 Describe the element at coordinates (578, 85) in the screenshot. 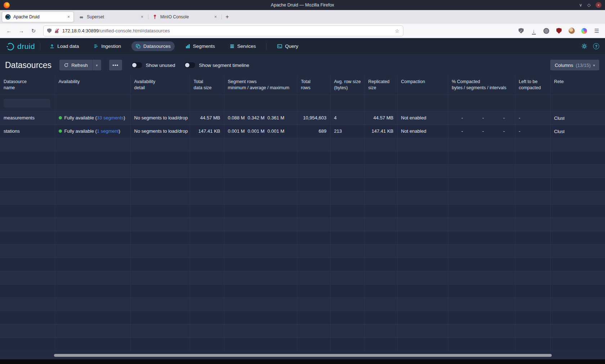

I see `col-retention: Retention` at that location.